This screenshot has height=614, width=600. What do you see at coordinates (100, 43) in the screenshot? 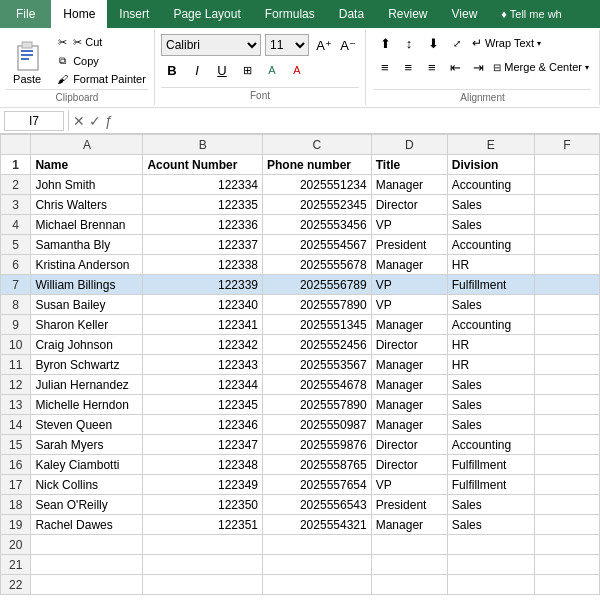
I see `cut-button: ✂ ✂ Cut` at bounding box center [100, 43].